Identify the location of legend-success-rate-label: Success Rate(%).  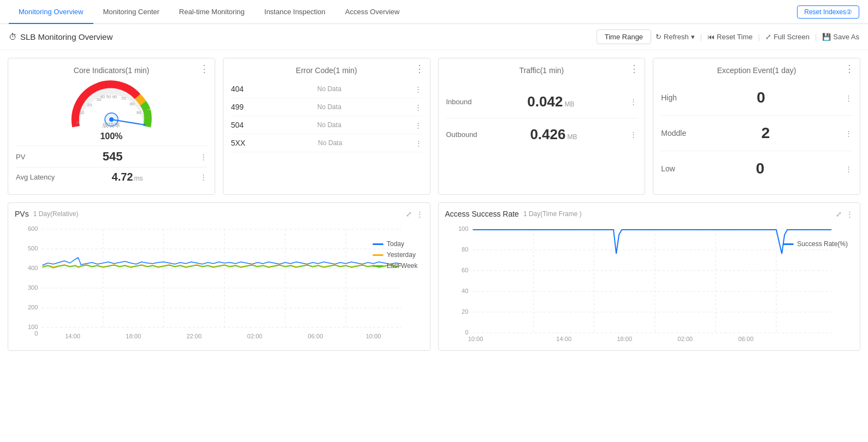
(823, 244).